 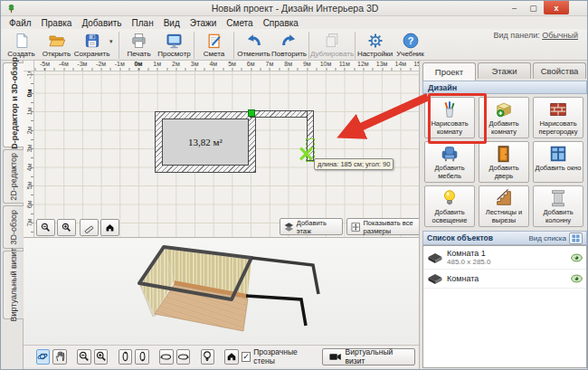 What do you see at coordinates (208, 356) in the screenshot?
I see `lighting-button` at bounding box center [208, 356].